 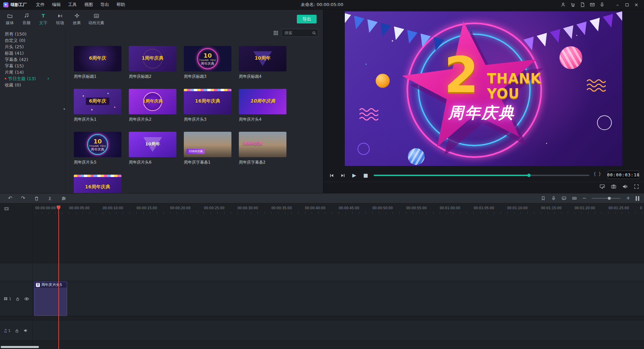 What do you see at coordinates (33, 53) in the screenshot?
I see `category-titles: 标题 (41)` at bounding box center [33, 53].